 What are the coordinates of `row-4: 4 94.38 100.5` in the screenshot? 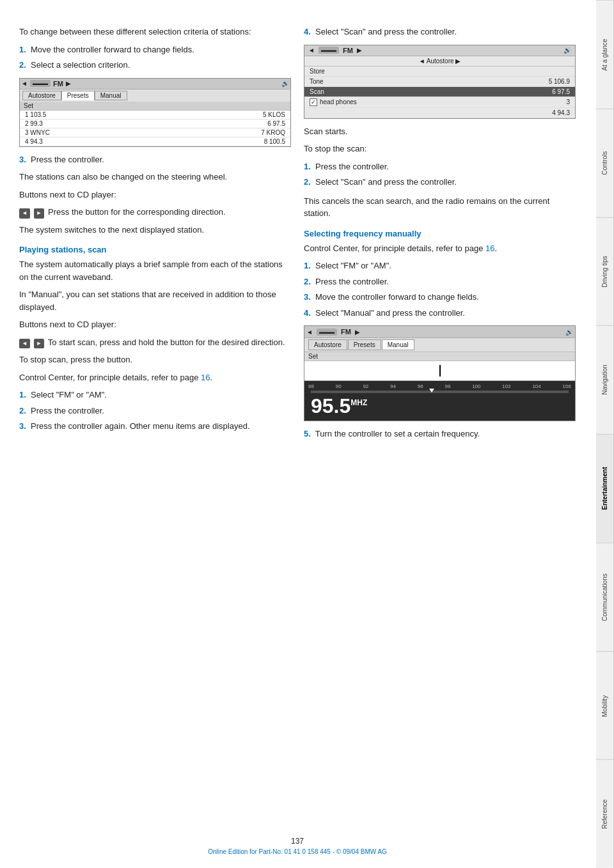 It's located at (155, 142).